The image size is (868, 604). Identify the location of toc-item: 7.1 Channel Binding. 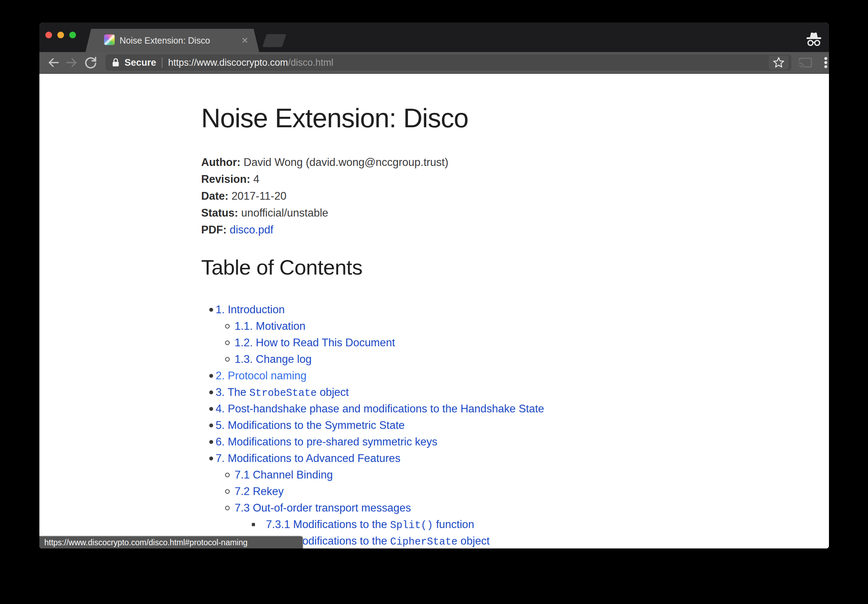
(437, 475).